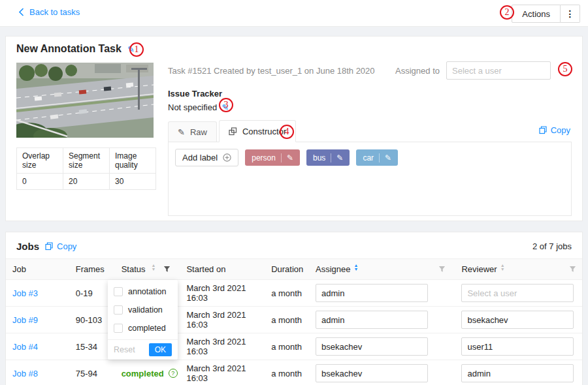  What do you see at coordinates (133, 181) in the screenshot?
I see `param-value-quality: 30` at bounding box center [133, 181].